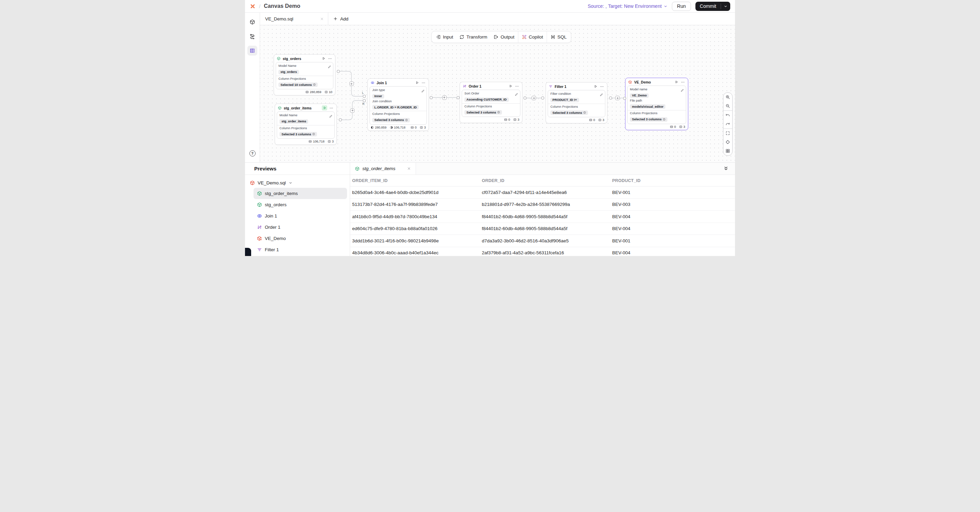 The height and width of the screenshot is (512, 980). Describe the element at coordinates (306, 124) in the screenshot. I see `node-stg-order-items: stg_order_items Model Name stg_order_ite…` at that location.